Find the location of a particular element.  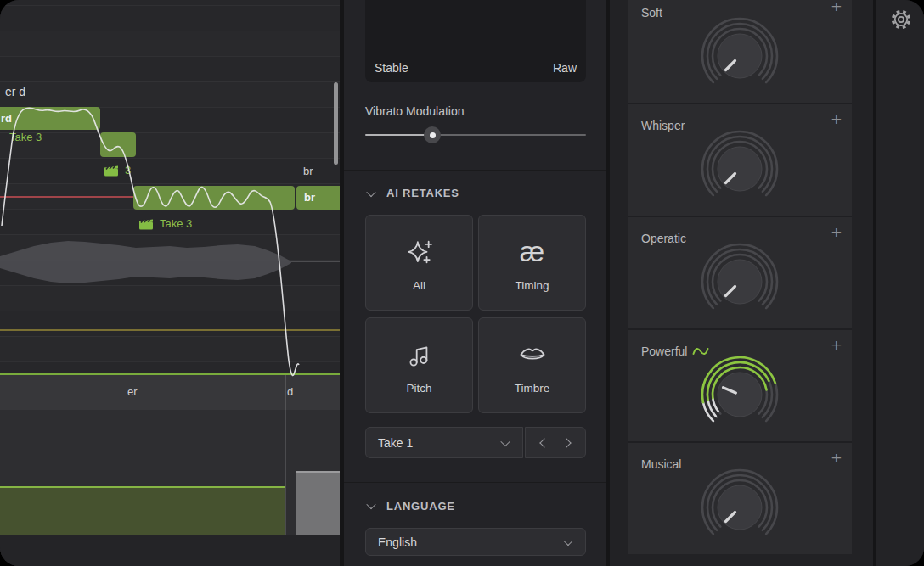

slider-track-filled is located at coordinates (399, 135).